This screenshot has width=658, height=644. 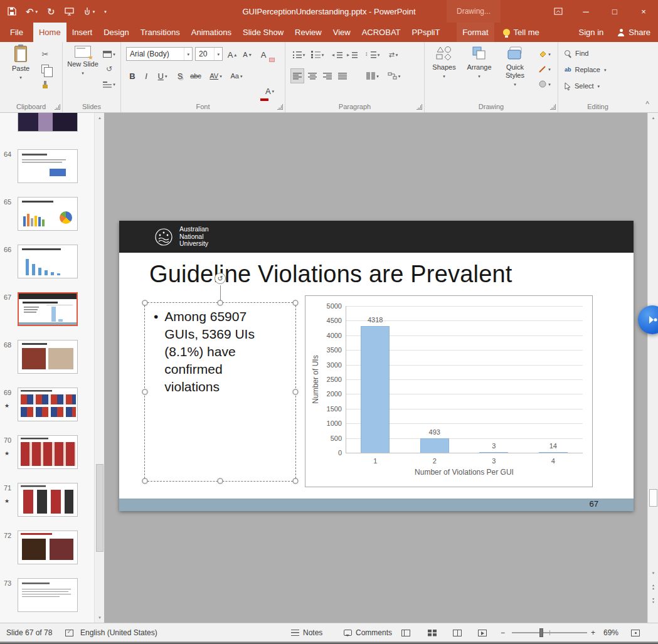 I want to click on sign-in-link: Sign in, so click(x=592, y=33).